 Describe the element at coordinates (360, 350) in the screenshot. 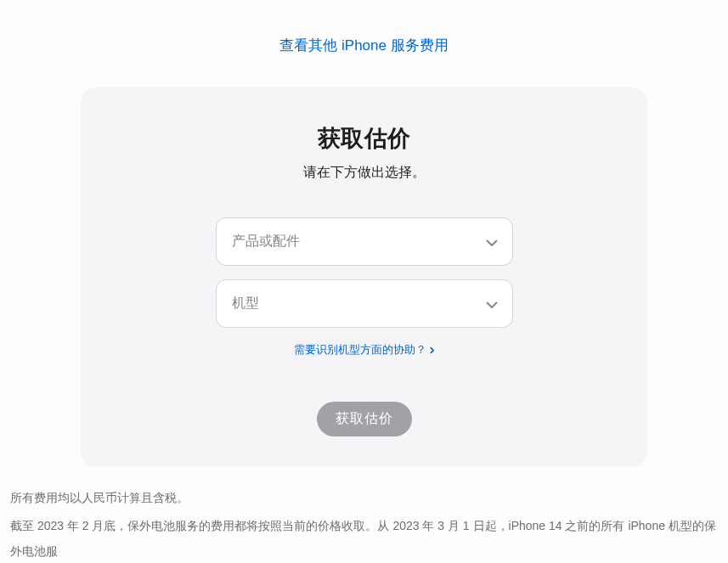

I see `help-link-label: 需要识别机型方面的协助？` at that location.